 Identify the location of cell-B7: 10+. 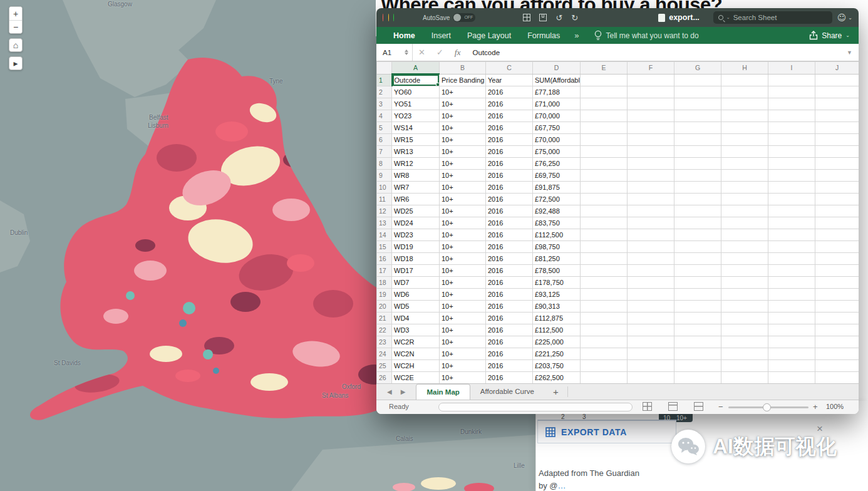
(463, 152).